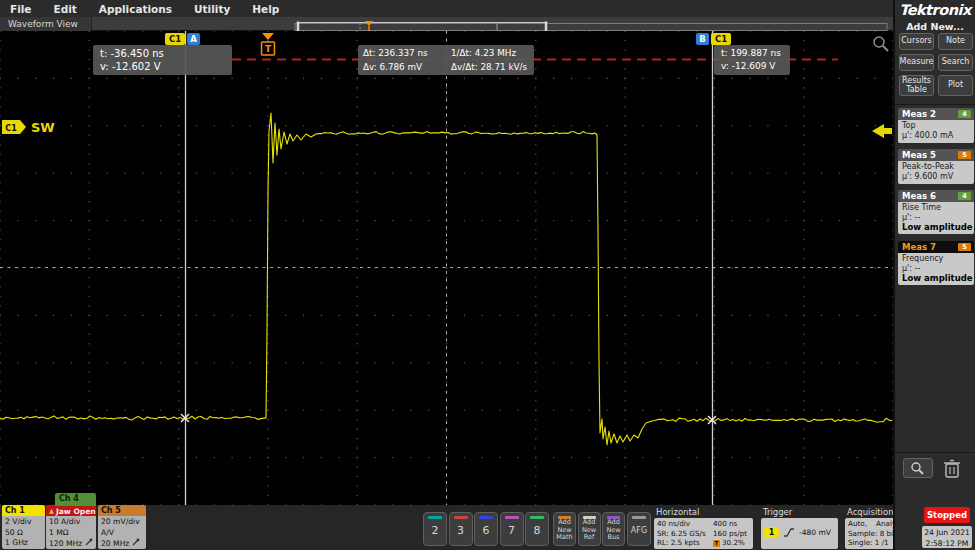 The image size is (975, 550). Describe the element at coordinates (956, 86) in the screenshot. I see `plot-button: Plot` at that location.